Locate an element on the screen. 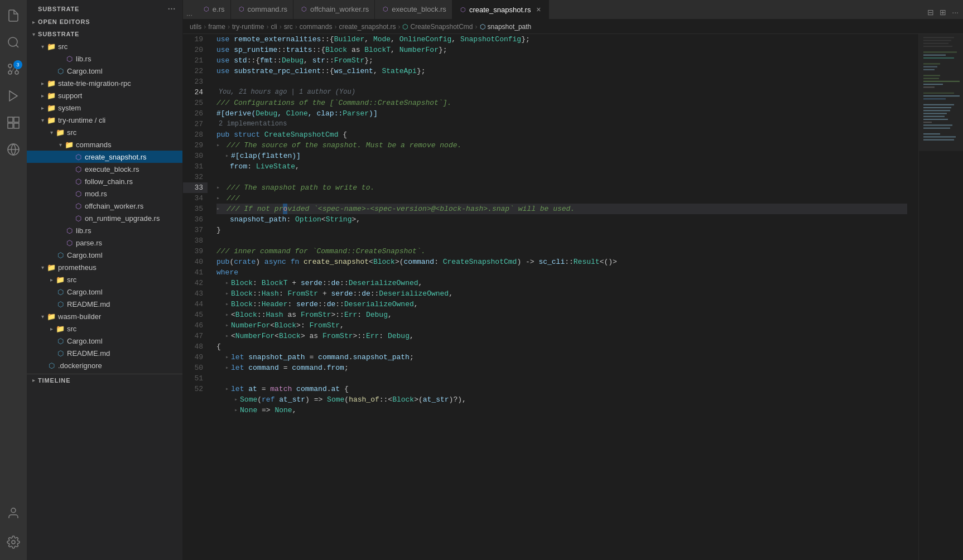 This screenshot has height=560, width=963. src-folder: 📁 src is located at coordinates (105, 46).